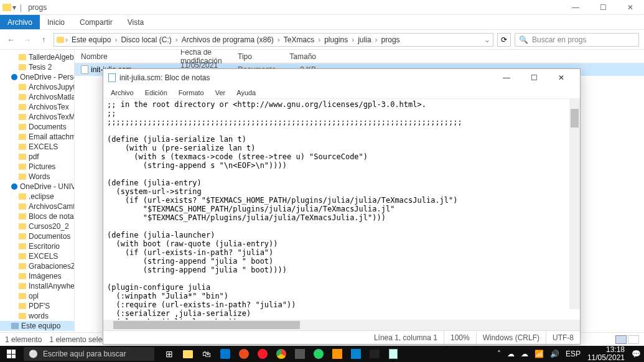  I want to click on explorer-icon, so click(188, 354).